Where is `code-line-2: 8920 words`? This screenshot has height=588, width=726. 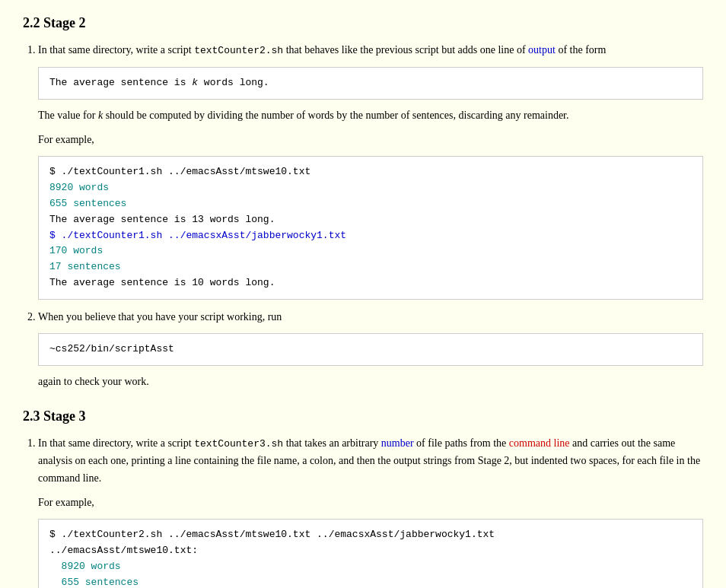
code-line-2: 8920 words is located at coordinates (371, 189).